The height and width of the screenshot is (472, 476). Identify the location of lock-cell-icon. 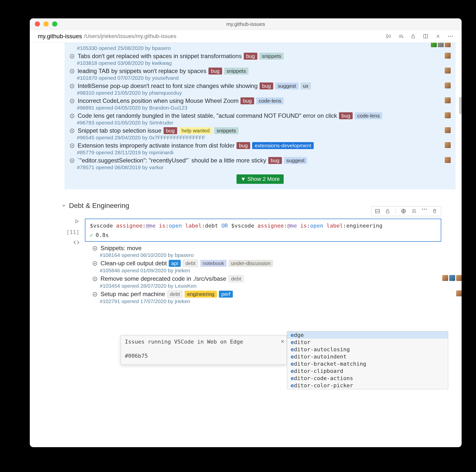
(388, 211).